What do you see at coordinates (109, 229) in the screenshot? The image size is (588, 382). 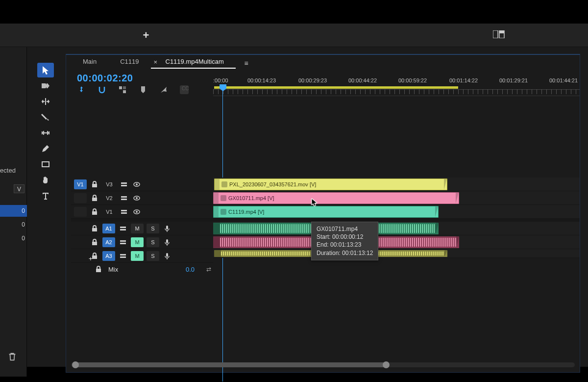 I see `audio-target-a1: A1` at bounding box center [109, 229].